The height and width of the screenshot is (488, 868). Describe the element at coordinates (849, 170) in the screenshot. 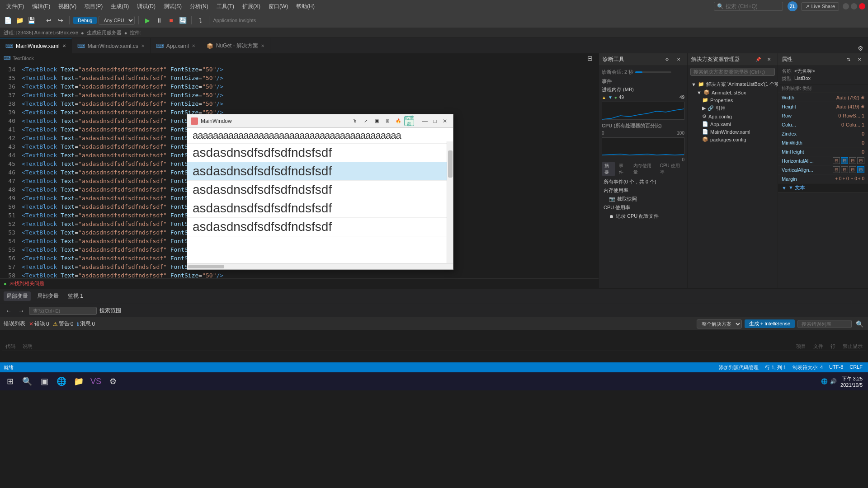

I see `prop-valign-value: ⊟ ⊟ ⊟ ⊟` at that location.